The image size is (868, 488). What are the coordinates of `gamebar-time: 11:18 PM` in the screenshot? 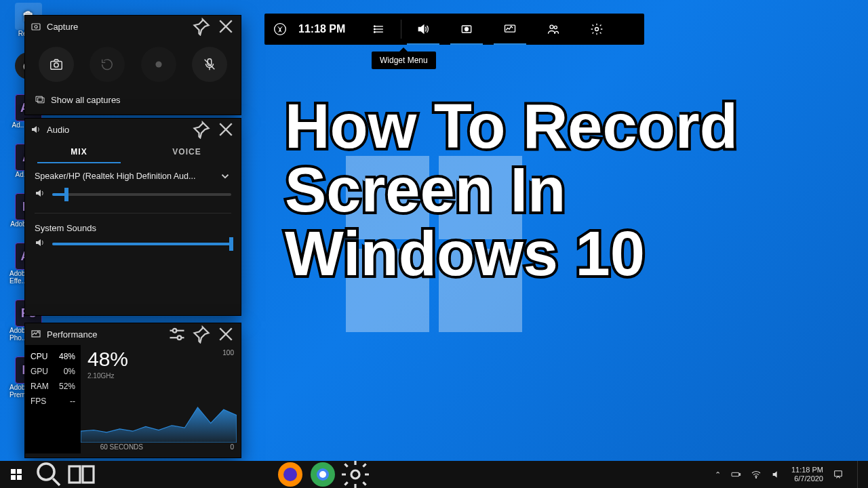 It's located at (327, 29).